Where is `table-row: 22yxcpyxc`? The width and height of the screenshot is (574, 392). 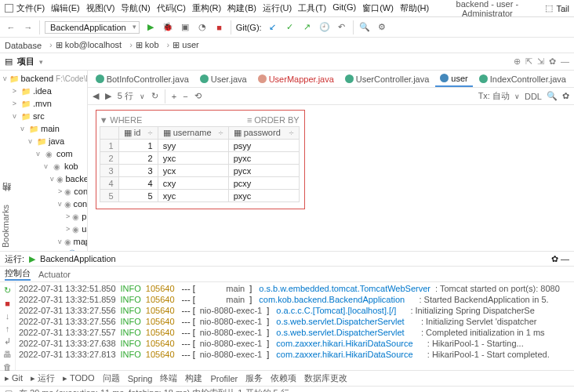 table-row: 22yxcpyxc is located at coordinates (199, 158).